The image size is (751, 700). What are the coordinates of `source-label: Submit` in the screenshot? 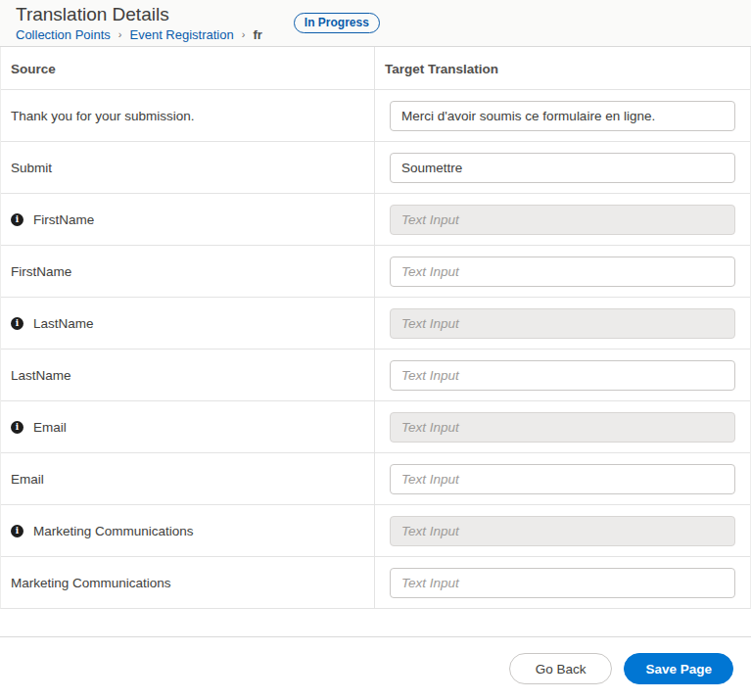 It's located at (31, 168).